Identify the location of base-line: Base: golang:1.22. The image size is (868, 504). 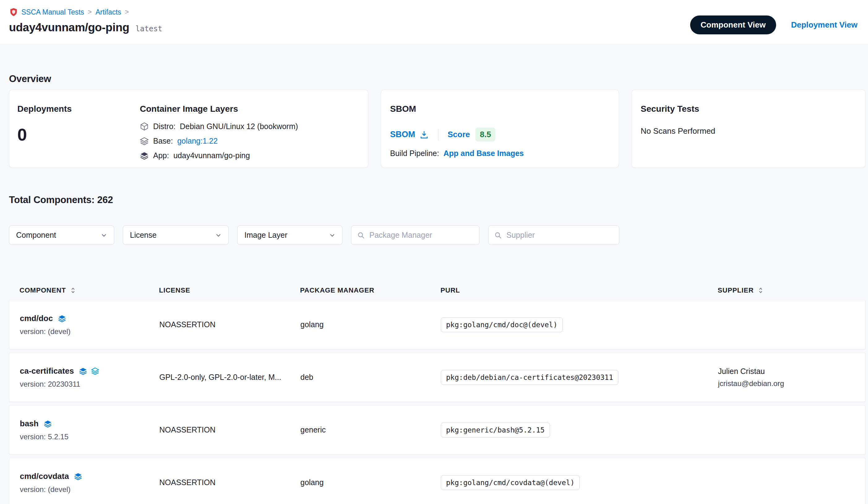
(219, 141).